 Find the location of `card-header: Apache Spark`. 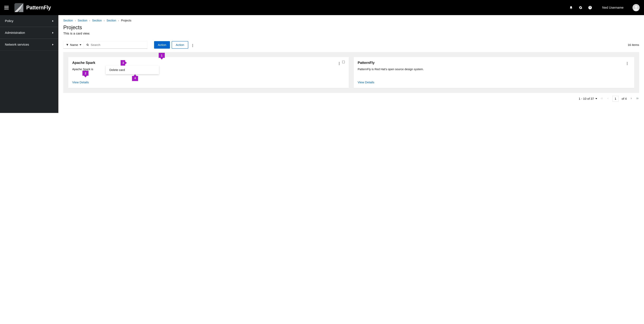

card-header: Apache Spark is located at coordinates (208, 63).